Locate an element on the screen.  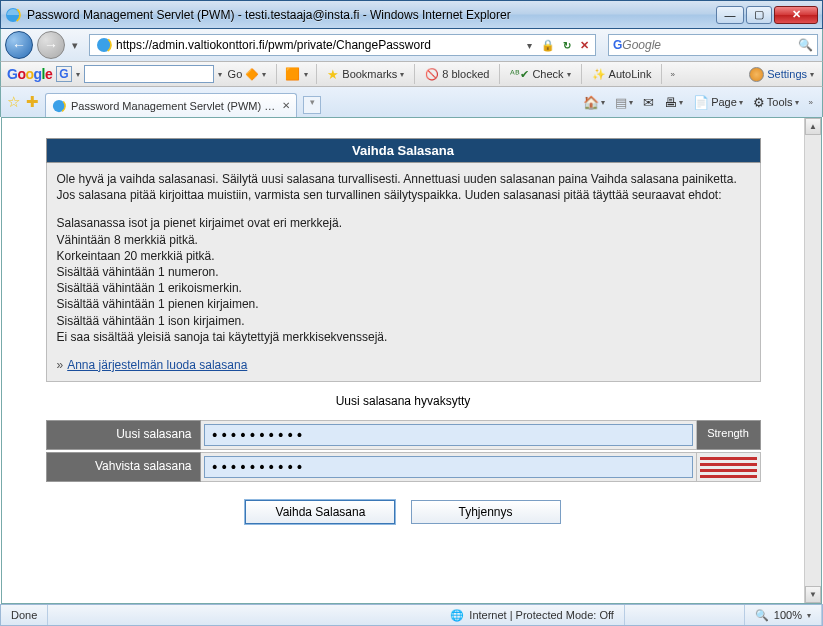
password-rule: Ei saa sisältää yleisiä sanoja tai käyte… is located at coordinates (404, 337).